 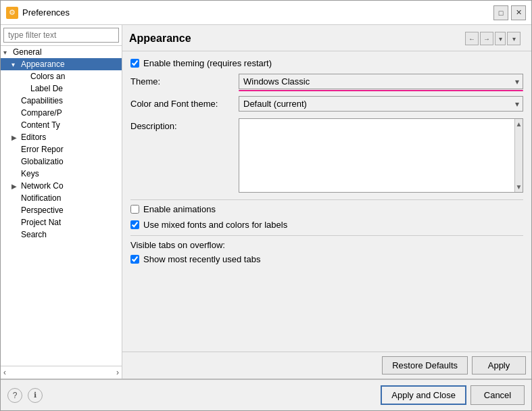 I want to click on sidebar-item-label-search: Search, so click(x=34, y=235).